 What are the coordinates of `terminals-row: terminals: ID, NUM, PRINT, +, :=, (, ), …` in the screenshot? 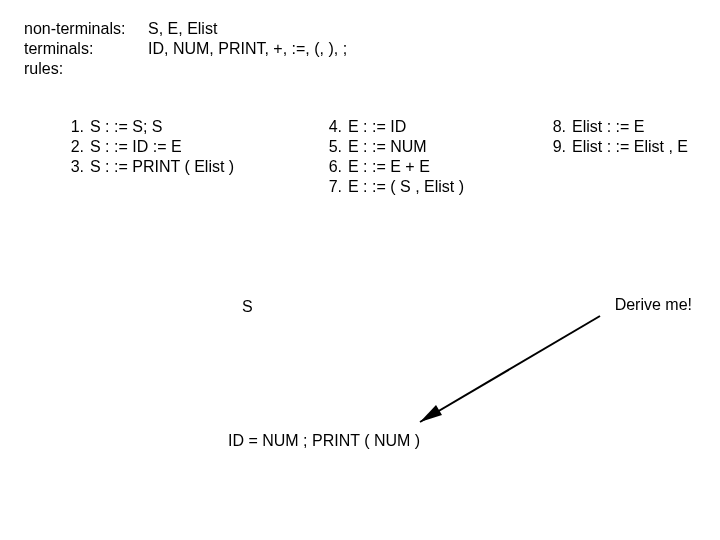 It's located at (186, 49).